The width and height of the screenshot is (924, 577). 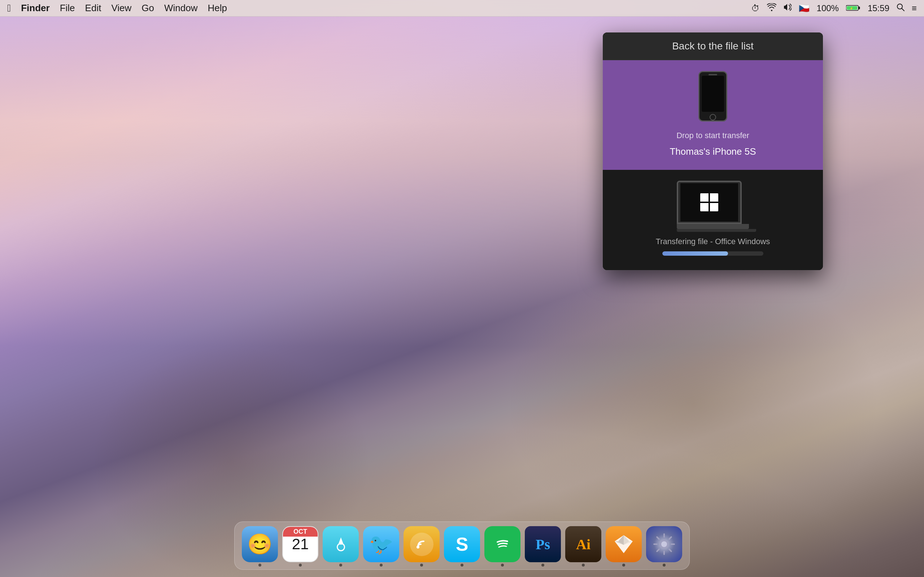 I want to click on dock-item-sketch, so click(x=624, y=546).